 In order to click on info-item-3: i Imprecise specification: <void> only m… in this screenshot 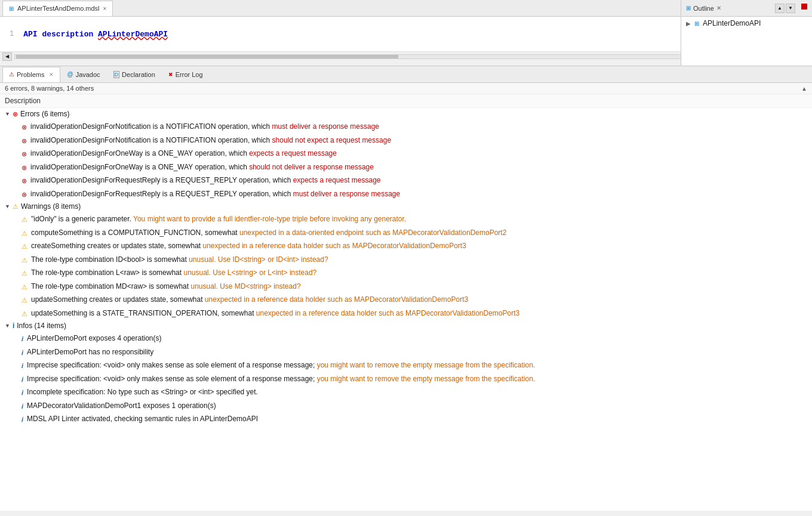, I will do `click(406, 365)`.